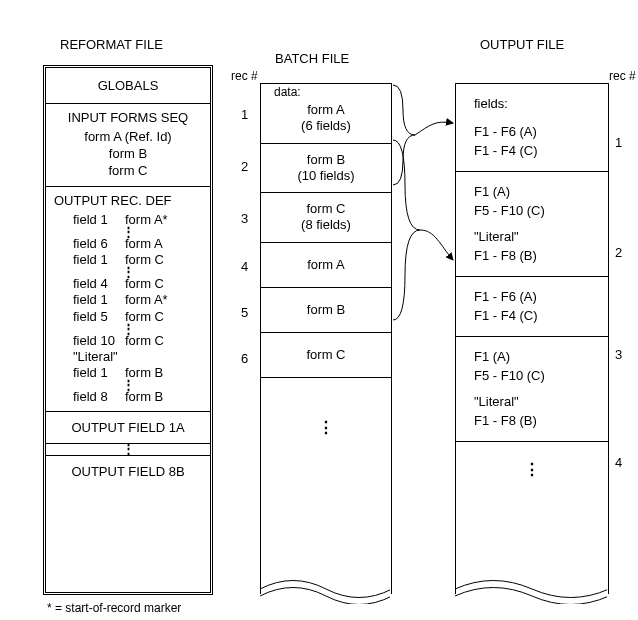 The image size is (638, 620). Describe the element at coordinates (326, 310) in the screenshot. I see `batch-cell: form B` at that location.